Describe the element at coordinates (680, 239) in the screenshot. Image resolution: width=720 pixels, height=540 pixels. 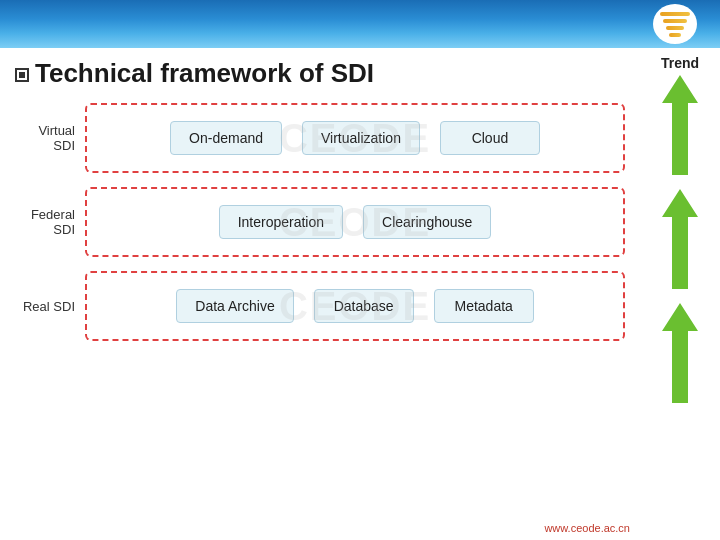
I see `trend-arrows` at that location.